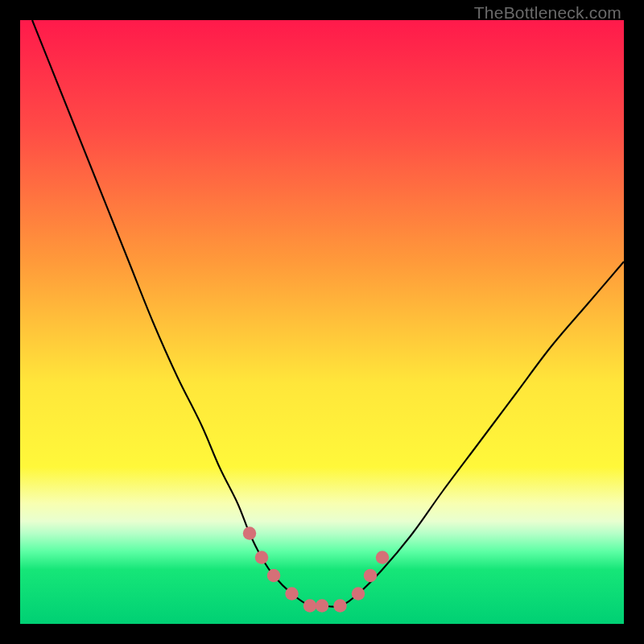 Image resolution: width=644 pixels, height=644 pixels. Describe the element at coordinates (316, 570) in the screenshot. I see `marker-group` at that location.